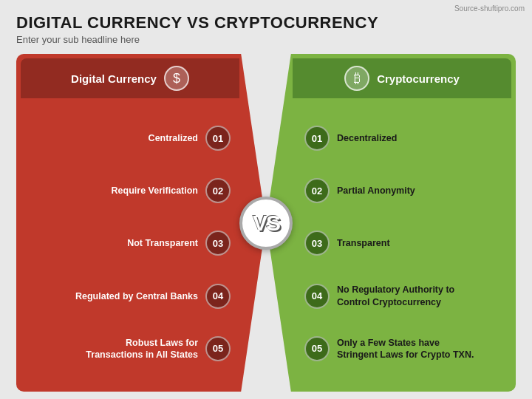  I want to click on right-list-item: 02 Partial Anonymity, so click(406, 191).